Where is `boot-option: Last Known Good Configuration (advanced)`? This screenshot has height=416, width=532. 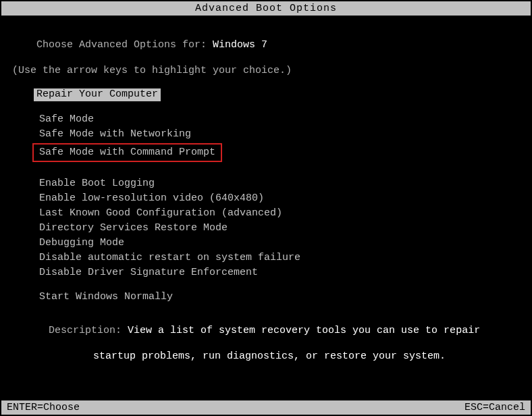 boot-option: Last Known Good Configuration (advanced) is located at coordinates (266, 213).